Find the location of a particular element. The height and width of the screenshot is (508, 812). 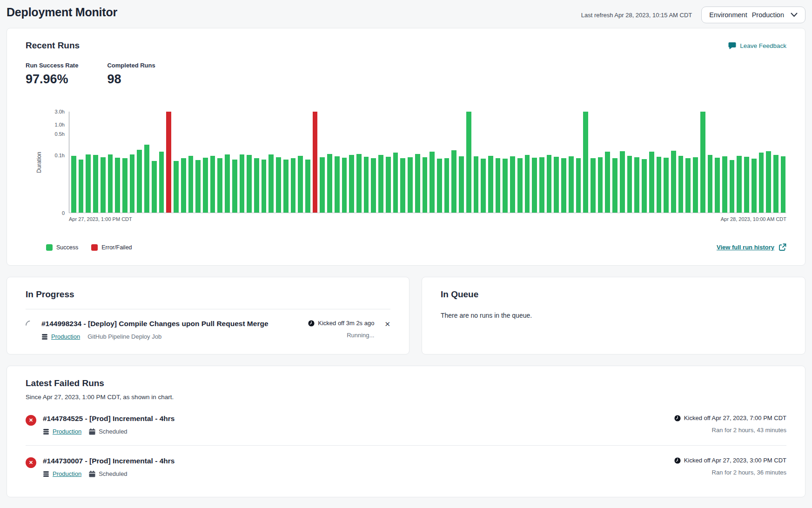

environment-dropdown: Environment Production is located at coordinates (753, 15).